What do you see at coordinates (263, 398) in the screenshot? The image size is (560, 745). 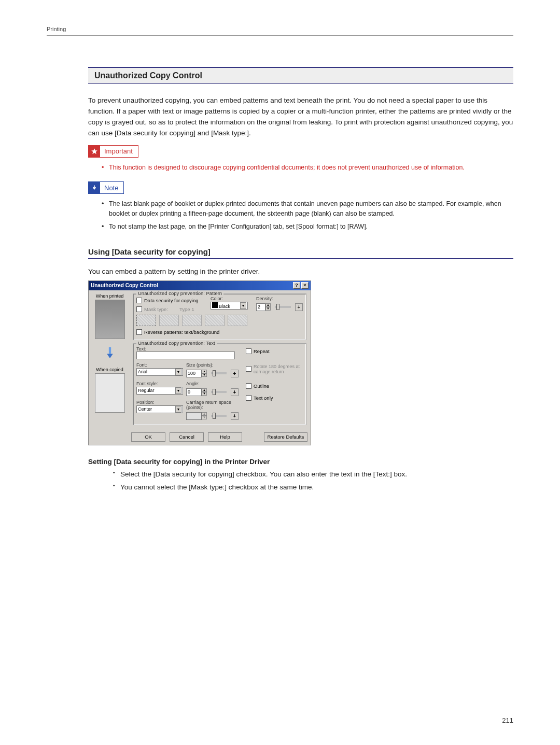 I see `textonly-label: Text only` at bounding box center [263, 398].